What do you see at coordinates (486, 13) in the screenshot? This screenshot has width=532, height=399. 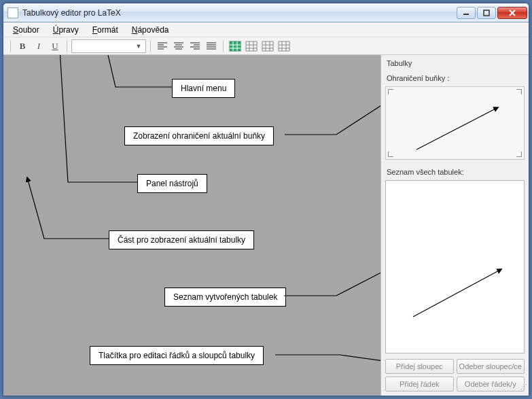 I see `maximize-button` at bounding box center [486, 13].